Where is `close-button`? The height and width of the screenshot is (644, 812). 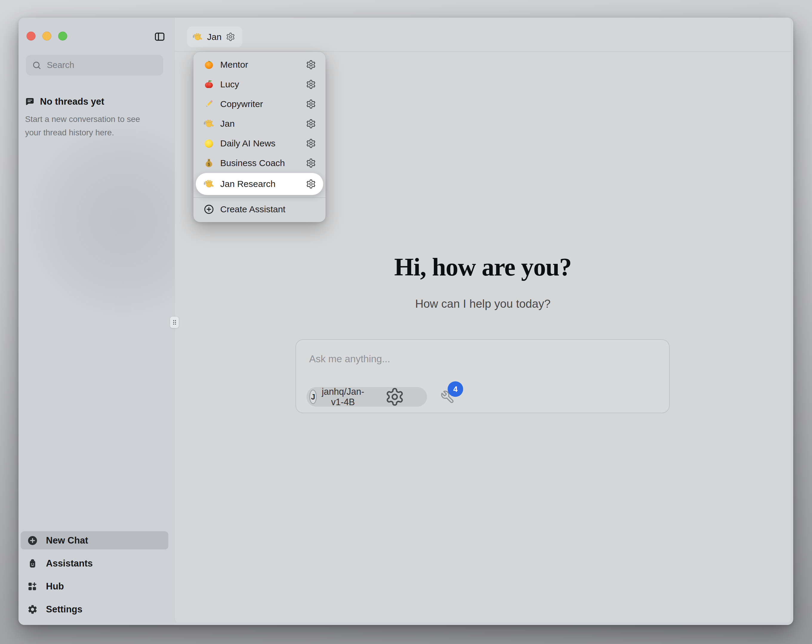
close-button is located at coordinates (31, 36).